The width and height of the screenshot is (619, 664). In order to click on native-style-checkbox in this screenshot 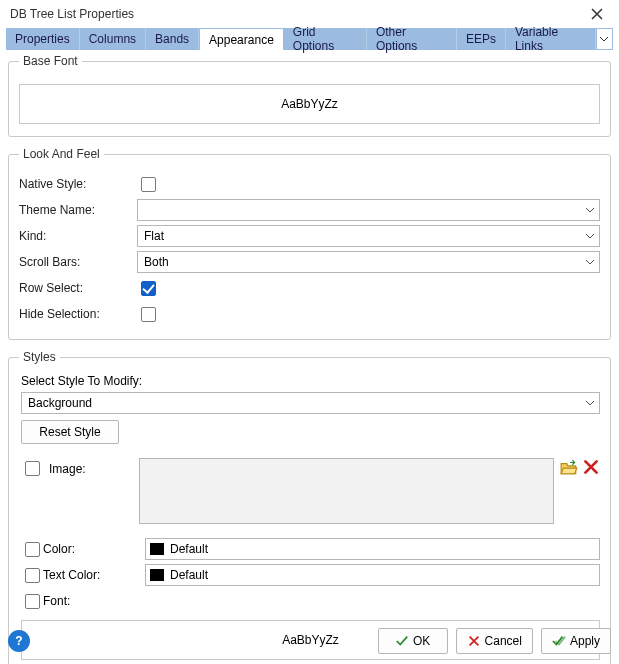, I will do `click(148, 184)`.